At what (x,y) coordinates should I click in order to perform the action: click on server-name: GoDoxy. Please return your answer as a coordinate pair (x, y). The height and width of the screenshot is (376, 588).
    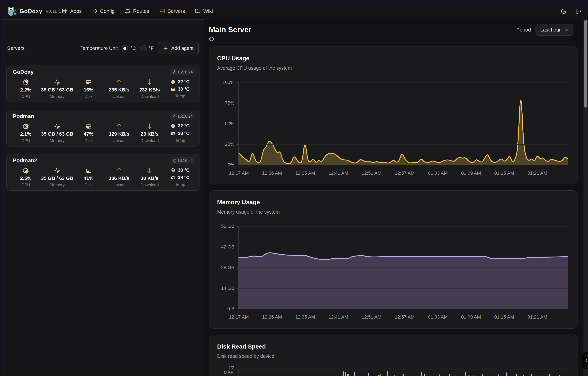
    Looking at the image, I should click on (23, 72).